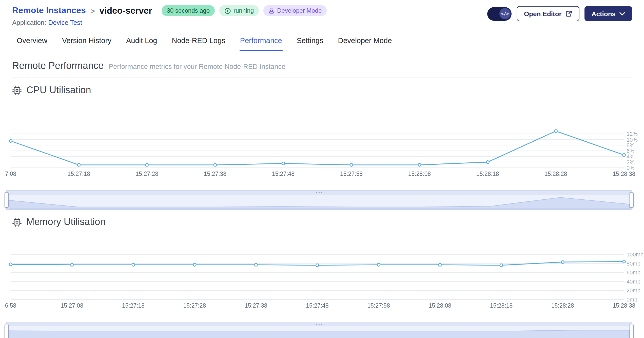  Describe the element at coordinates (319, 200) in the screenshot. I see `cpu-datazoom-slider` at that location.